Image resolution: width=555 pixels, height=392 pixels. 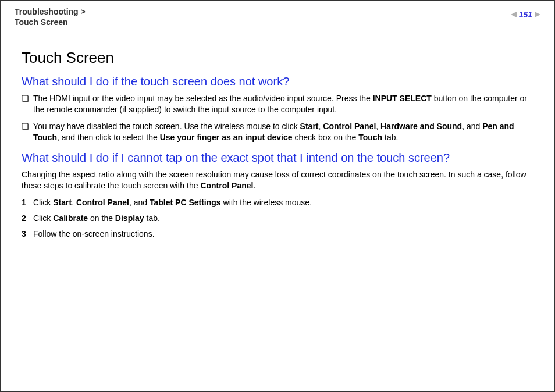 I want to click on list-item: ❏ The HDMI input or the video input may …, so click(x=278, y=104).